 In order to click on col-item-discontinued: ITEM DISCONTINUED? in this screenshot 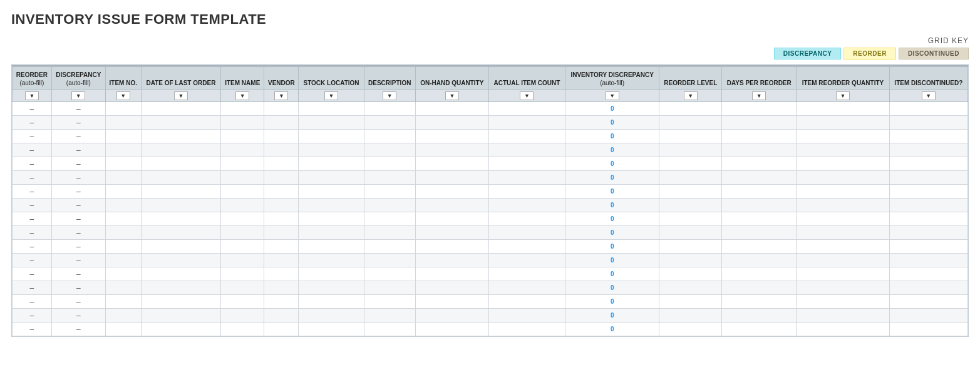, I will do `click(928, 79)`.